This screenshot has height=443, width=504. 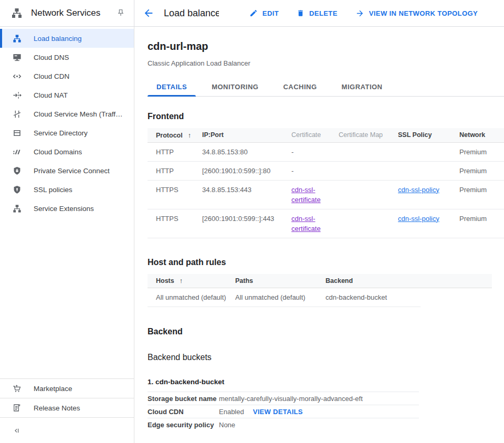 I want to click on shield-lock-icon, so click(x=17, y=171).